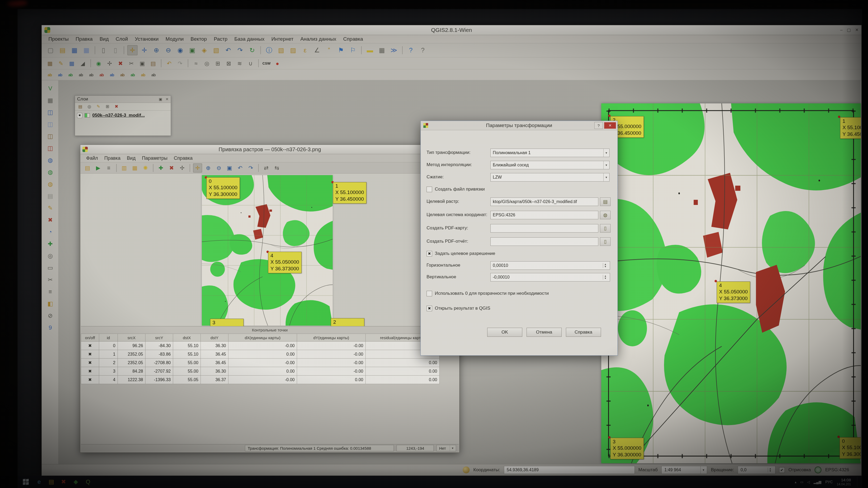  What do you see at coordinates (684, 470) in the screenshot?
I see `scale-select: 1:49 964` at bounding box center [684, 470].